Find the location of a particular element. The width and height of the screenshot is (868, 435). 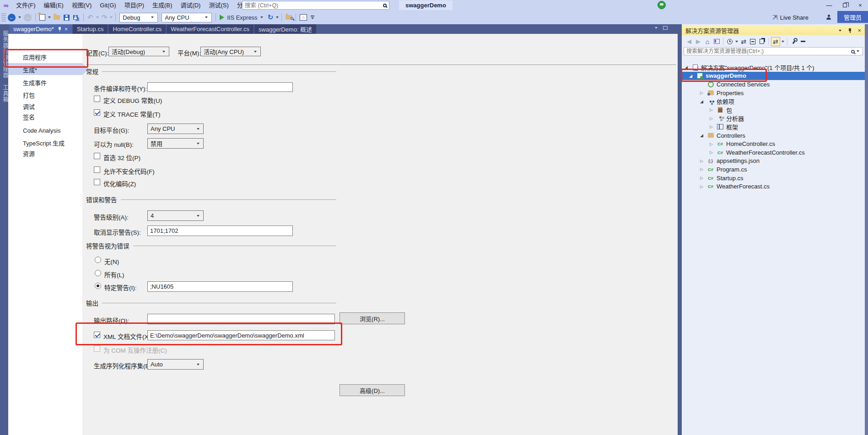

copy-icon is located at coordinates (762, 42).